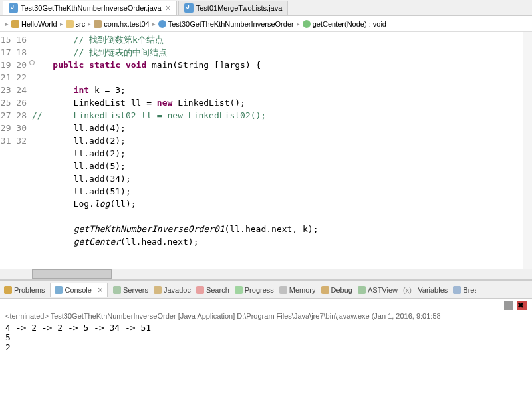 This screenshot has width=532, height=399. Describe the element at coordinates (226, 24) in the screenshot. I see `crumb-class: Test30GetTheKthNumberInverseOrder` at that location.